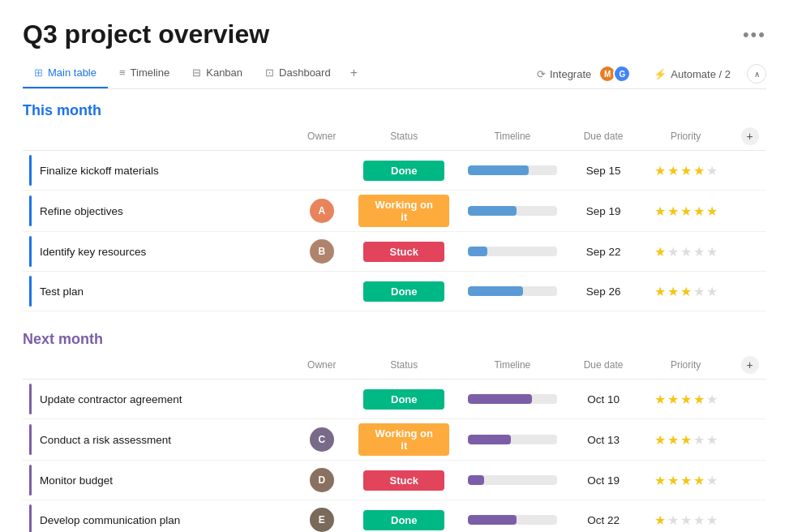 Image resolution: width=789 pixels, height=532 pixels. Describe the element at coordinates (157, 399) in the screenshot. I see `task-cell: Update contractor agreement` at that location.